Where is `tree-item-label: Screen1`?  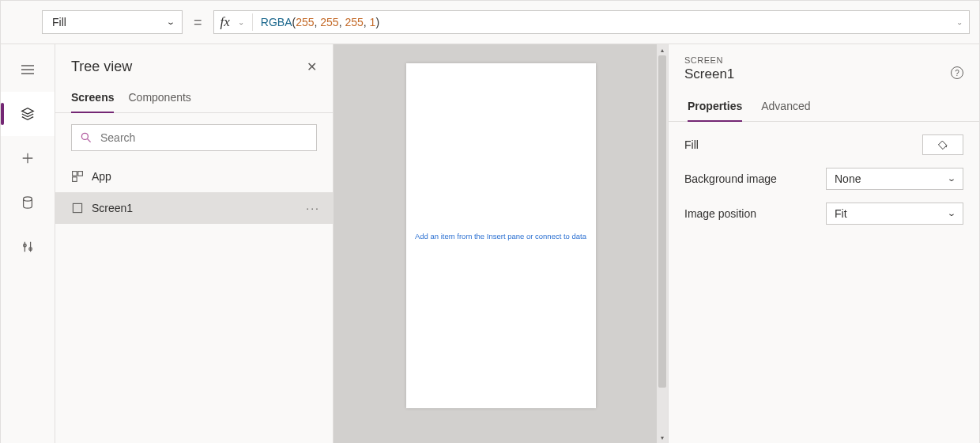
tree-item-label: Screen1 is located at coordinates (112, 208).